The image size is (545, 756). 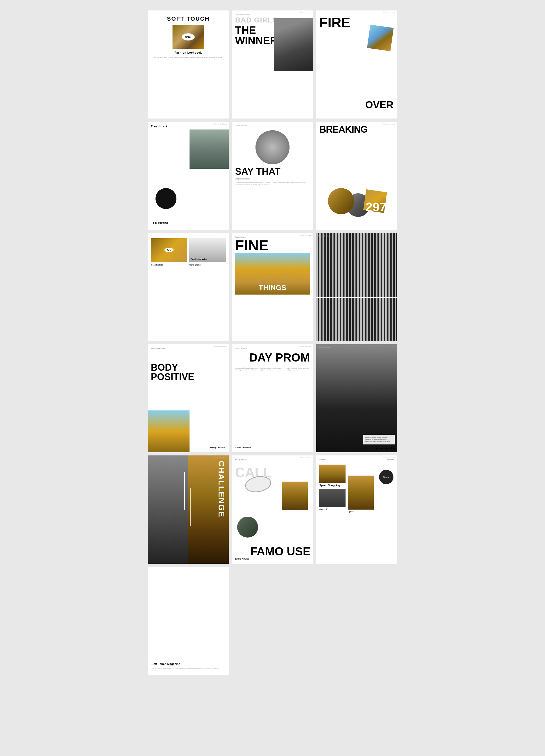 What do you see at coordinates (169, 250) in the screenshot?
I see `june-label: June` at bounding box center [169, 250].